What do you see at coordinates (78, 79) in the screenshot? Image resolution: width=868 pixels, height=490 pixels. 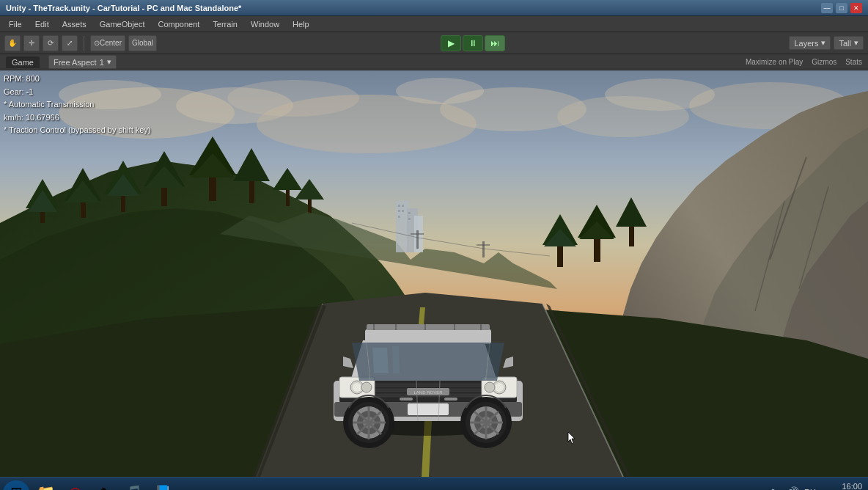 I see `hud-rpm: RPM: 800` at bounding box center [78, 79].